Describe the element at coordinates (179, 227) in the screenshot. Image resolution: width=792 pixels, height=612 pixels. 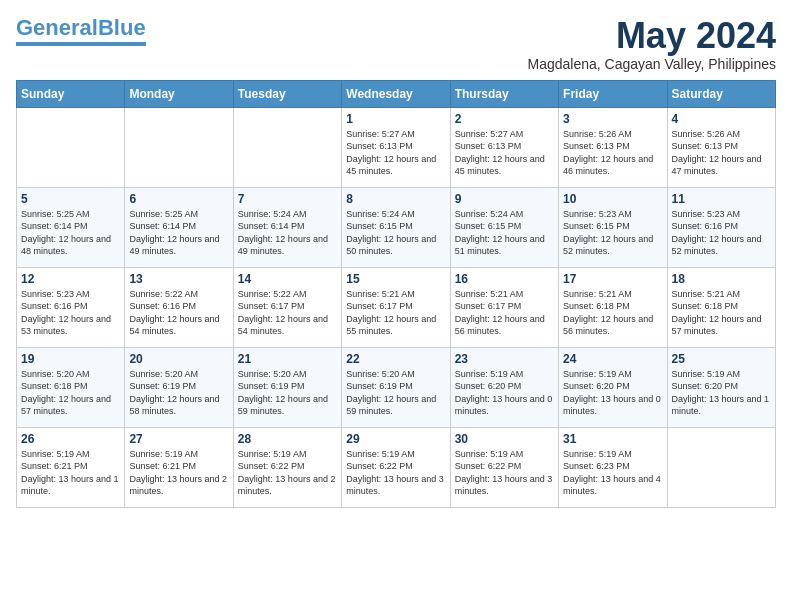
I see `calendar-cell: 6Sunrise: 5:25 AM Sunset: 6:14 PM Daylig…` at that location.